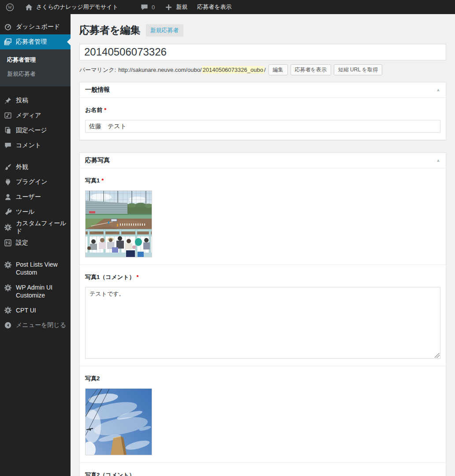 This screenshot has width=455, height=476. What do you see at coordinates (119, 224) in the screenshot?
I see `photo1-thumbnail-baseball-stadium` at bounding box center [119, 224].